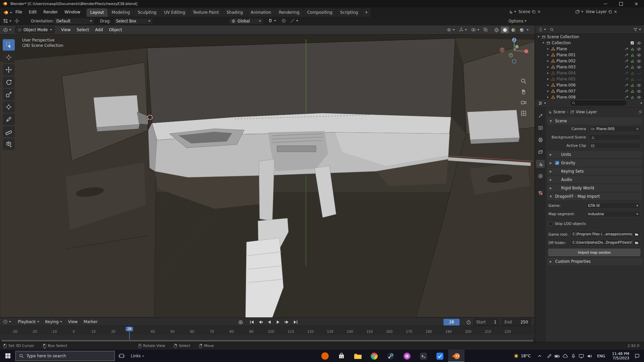  What do you see at coordinates (486, 30) in the screenshot?
I see `xray-toggle` at bounding box center [486, 30].